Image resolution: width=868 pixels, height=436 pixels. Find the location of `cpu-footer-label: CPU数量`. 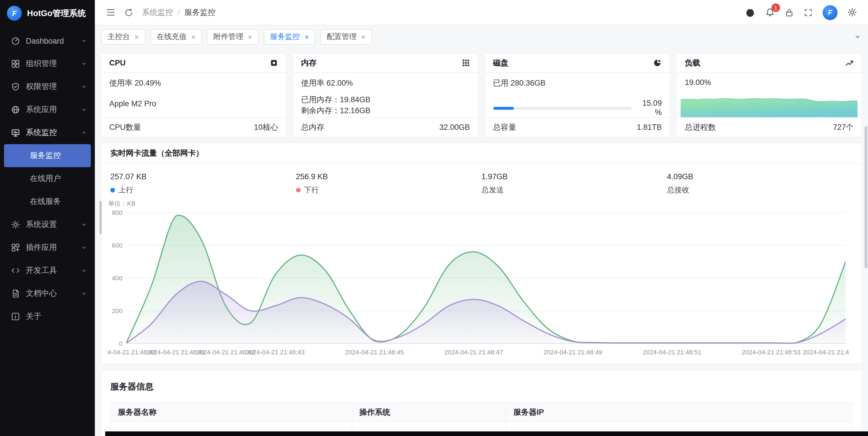

cpu-footer-label: CPU数量 is located at coordinates (125, 127).